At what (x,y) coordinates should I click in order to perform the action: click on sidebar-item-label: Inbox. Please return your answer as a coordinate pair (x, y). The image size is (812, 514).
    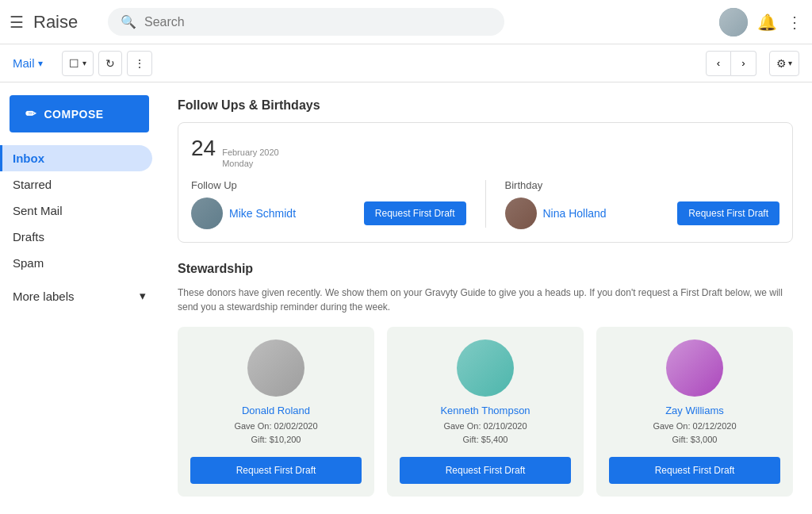
    Looking at the image, I should click on (29, 159).